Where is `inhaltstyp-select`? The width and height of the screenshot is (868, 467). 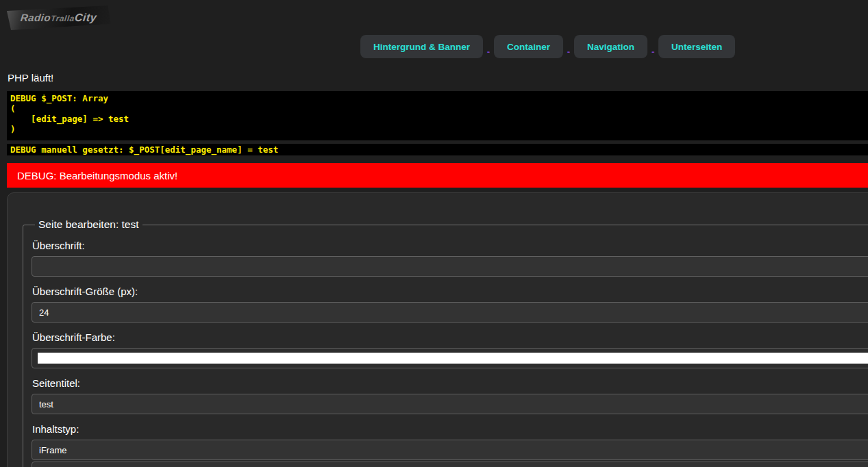 inhaltstyp-select is located at coordinates (449, 450).